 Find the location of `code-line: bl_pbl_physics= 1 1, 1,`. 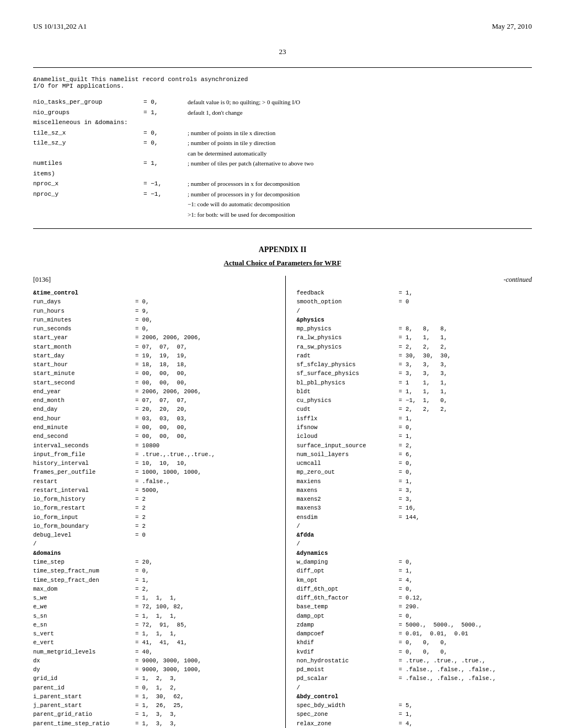

code-line: bl_pbl_physics= 1 1, 1, is located at coordinates (415, 383).